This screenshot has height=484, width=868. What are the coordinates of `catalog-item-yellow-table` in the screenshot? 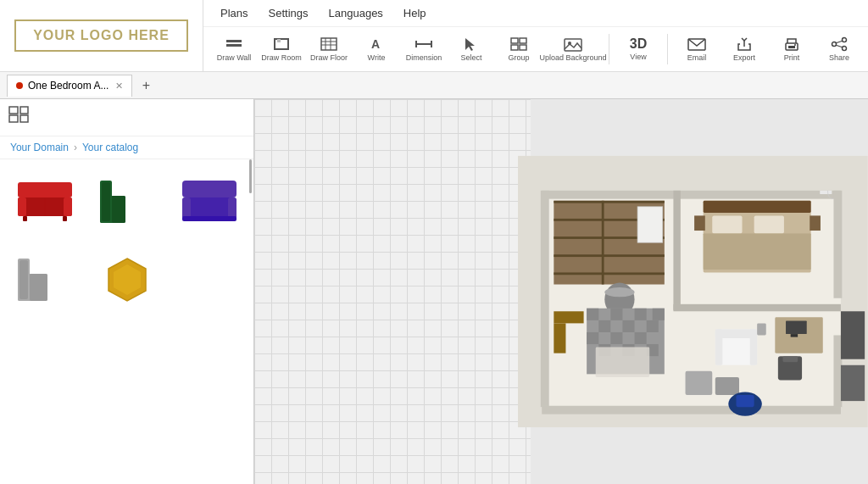 It's located at (127, 280).